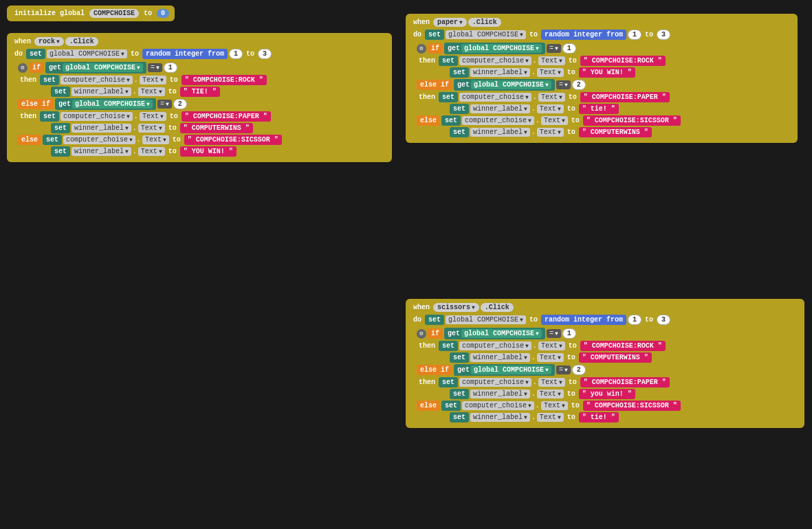 Image resolution: width=812 pixels, height=529 pixels. I want to click on rock-to2-keyword: to, so click(250, 54).